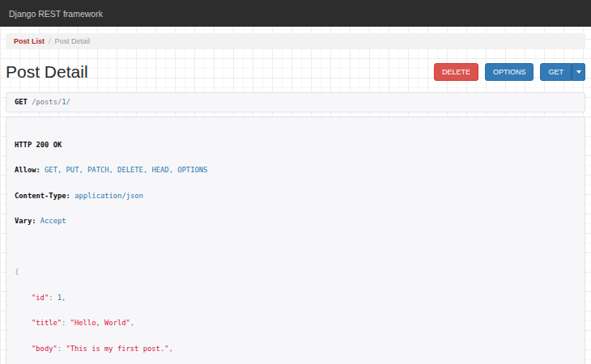 The width and height of the screenshot is (591, 364). What do you see at coordinates (510, 72) in the screenshot?
I see `options-button: OPTIONS` at bounding box center [510, 72].